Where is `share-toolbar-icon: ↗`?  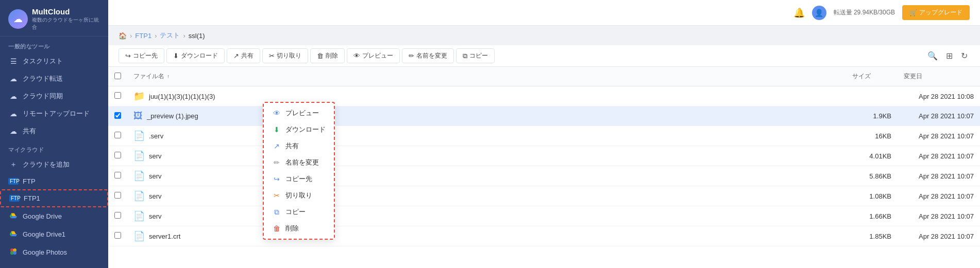 share-toolbar-icon: ↗ is located at coordinates (236, 56).